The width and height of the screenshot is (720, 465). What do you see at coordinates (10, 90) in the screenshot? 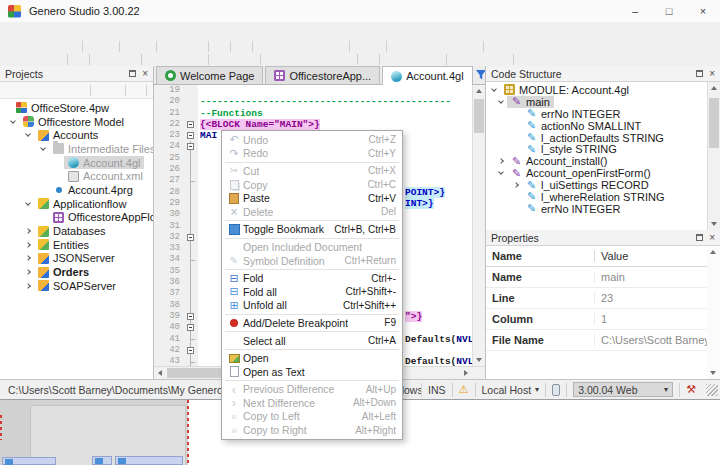
I see `build-project-icon` at bounding box center [10, 90].